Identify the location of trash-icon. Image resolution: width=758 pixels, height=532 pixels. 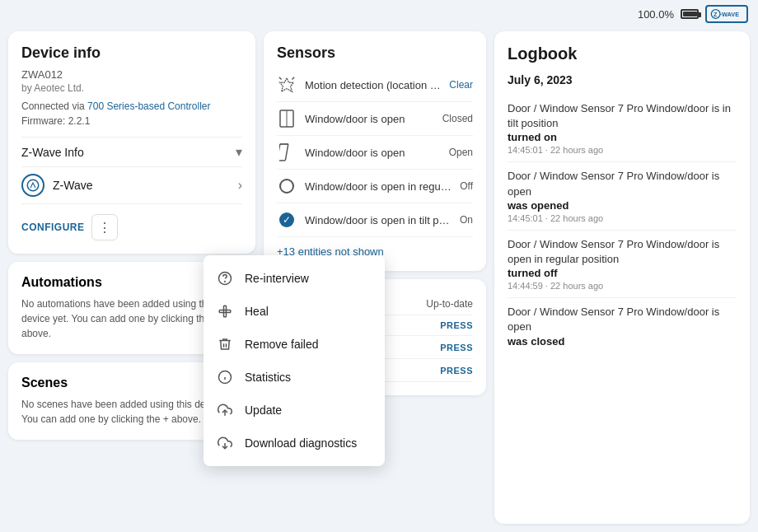
(225, 344).